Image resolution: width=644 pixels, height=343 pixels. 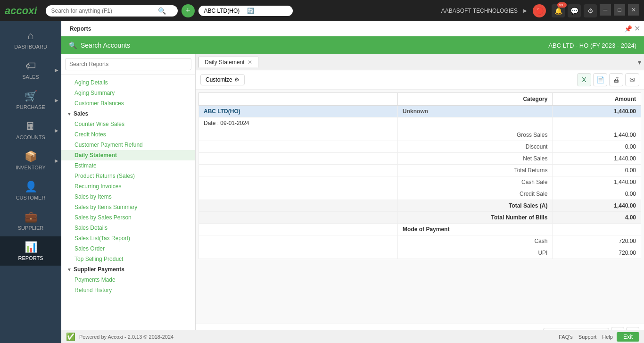 I want to click on tree-item-sales-details: Sales Details, so click(x=128, y=228).